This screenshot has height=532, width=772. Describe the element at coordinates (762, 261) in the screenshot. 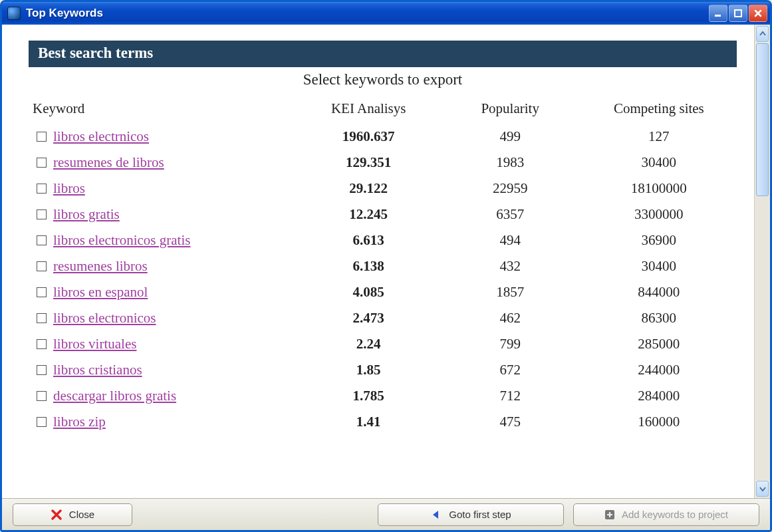

I see `scroll-track` at that location.